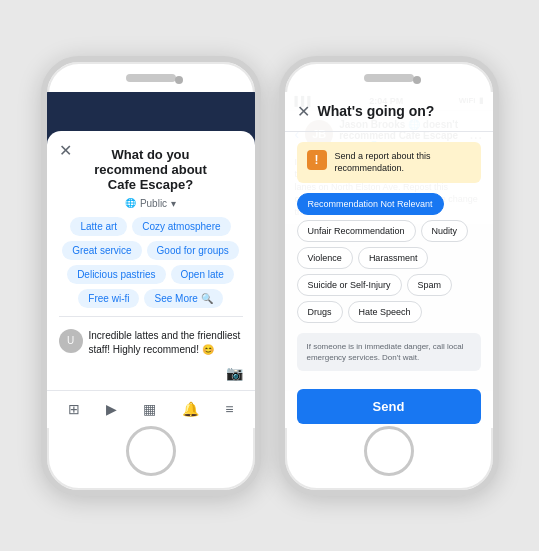 The height and width of the screenshot is (551, 539). Describe the element at coordinates (183, 298) in the screenshot. I see `recommend-tag: See More 🔍` at that location.